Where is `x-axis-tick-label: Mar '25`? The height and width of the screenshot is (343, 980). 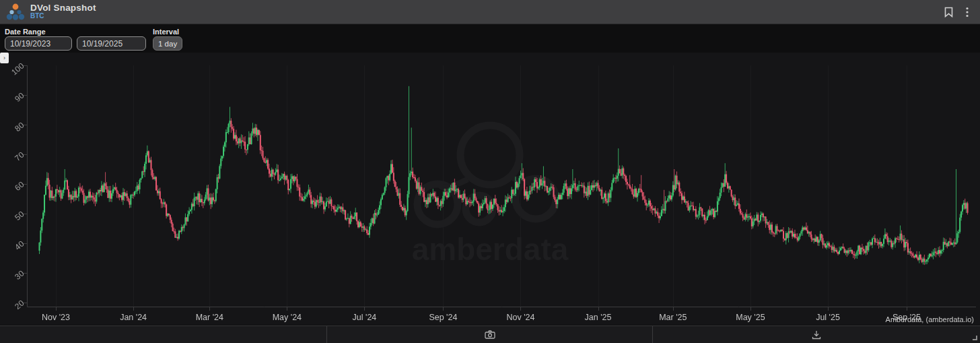
x-axis-tick-label: Mar '25 is located at coordinates (673, 317).